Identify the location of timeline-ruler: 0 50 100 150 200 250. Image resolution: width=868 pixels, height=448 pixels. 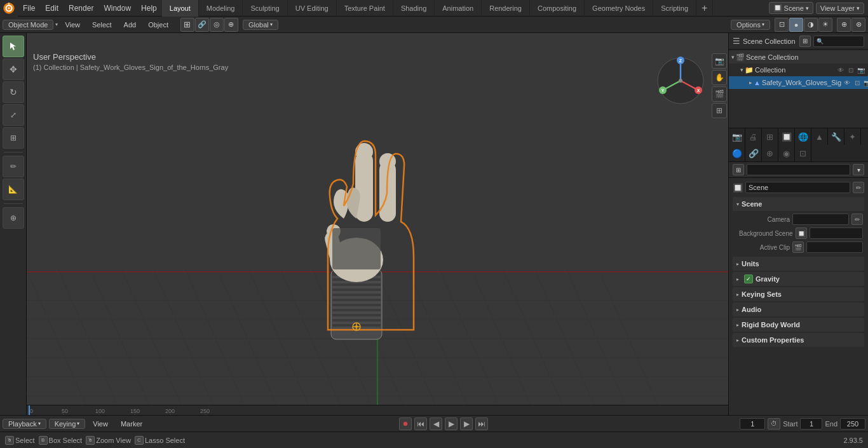
(377, 410).